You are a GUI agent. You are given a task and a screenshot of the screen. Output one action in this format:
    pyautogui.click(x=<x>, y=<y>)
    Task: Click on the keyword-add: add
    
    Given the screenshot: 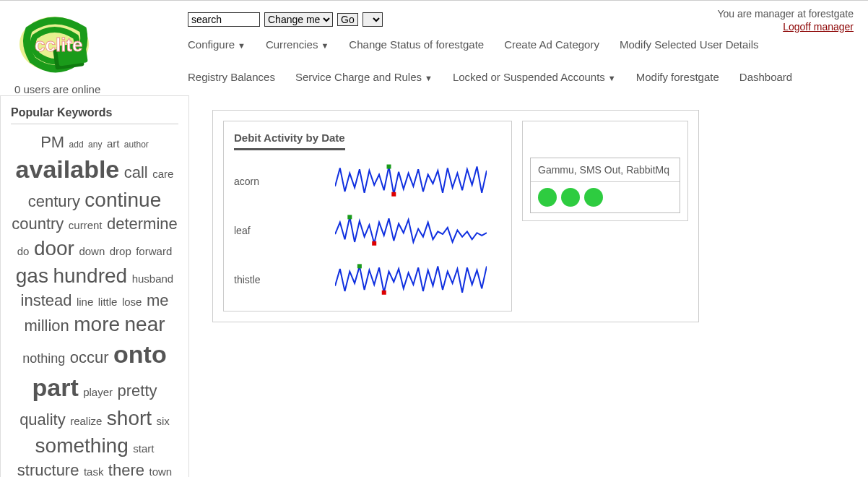 What is the action you would take?
    pyautogui.click(x=77, y=145)
    